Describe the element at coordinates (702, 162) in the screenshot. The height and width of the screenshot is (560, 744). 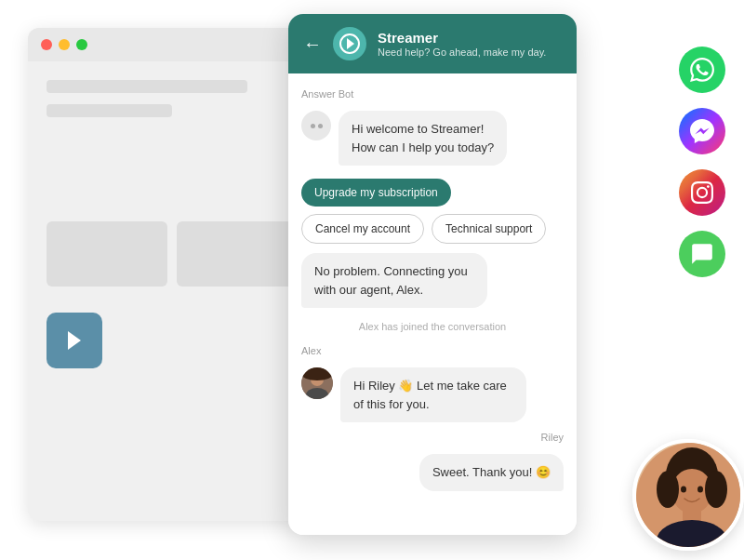
I see `social-icons` at that location.